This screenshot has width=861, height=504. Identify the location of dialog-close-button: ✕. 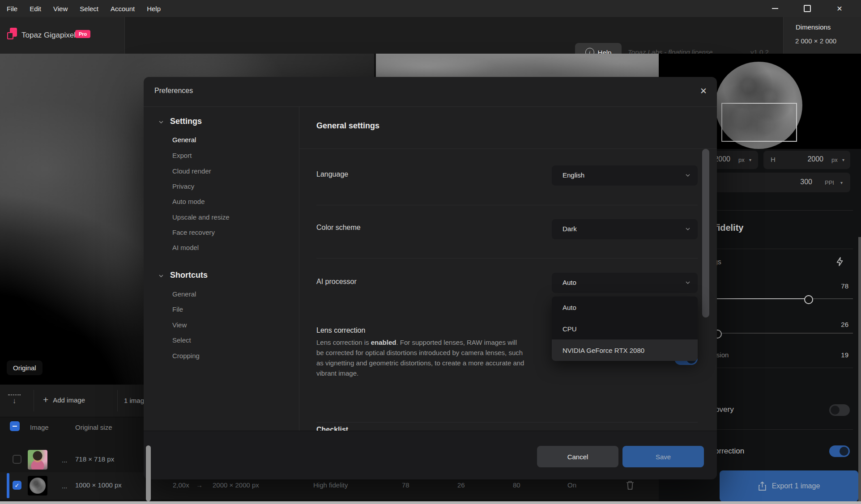
(703, 91).